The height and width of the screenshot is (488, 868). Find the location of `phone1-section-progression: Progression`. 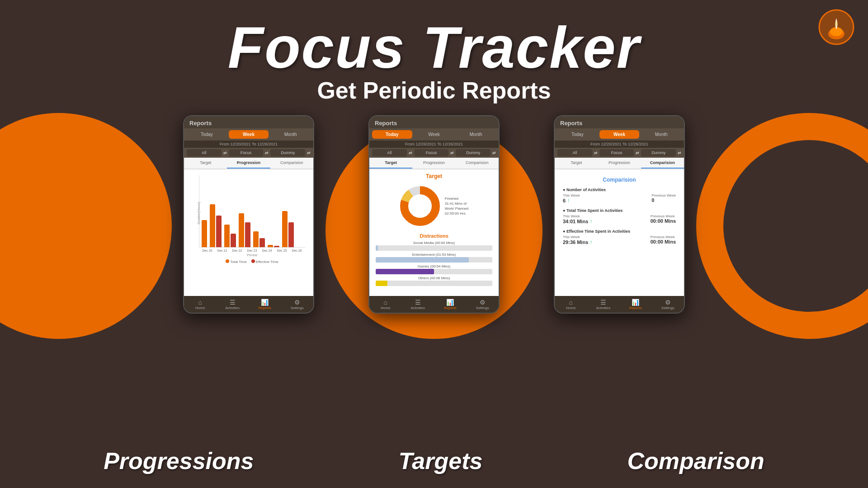

phone1-section-progression: Progression is located at coordinates (249, 163).